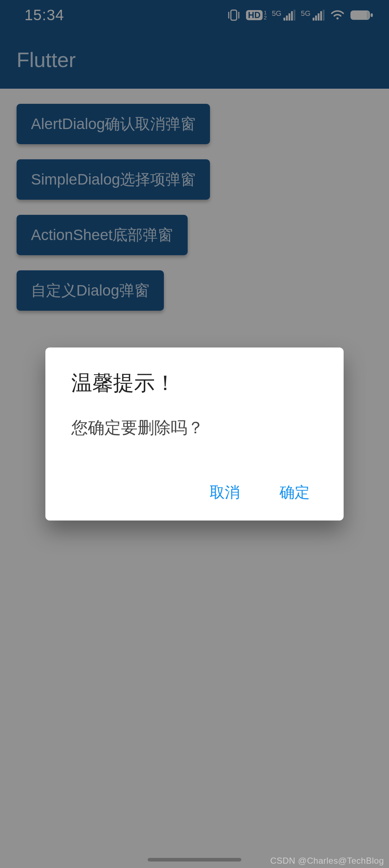 The image size is (389, 868). I want to click on cancel-button: 取消, so click(225, 492).